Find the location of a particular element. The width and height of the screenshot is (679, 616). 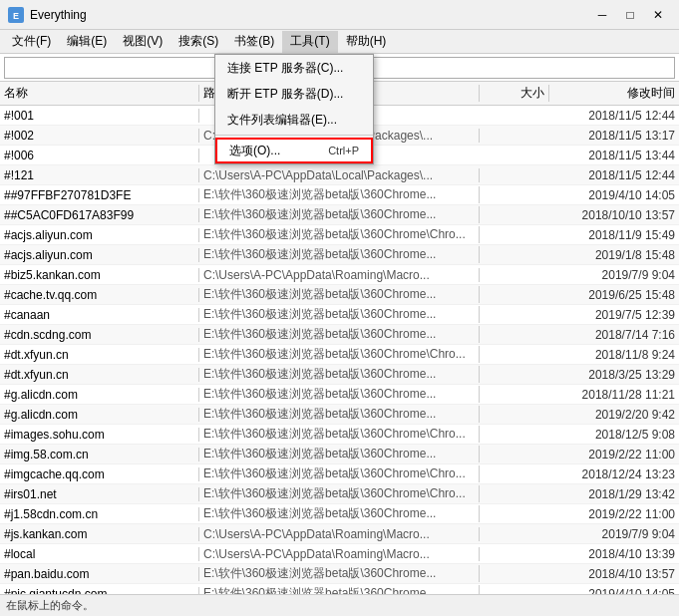

close-button: ✕ is located at coordinates (658, 15).